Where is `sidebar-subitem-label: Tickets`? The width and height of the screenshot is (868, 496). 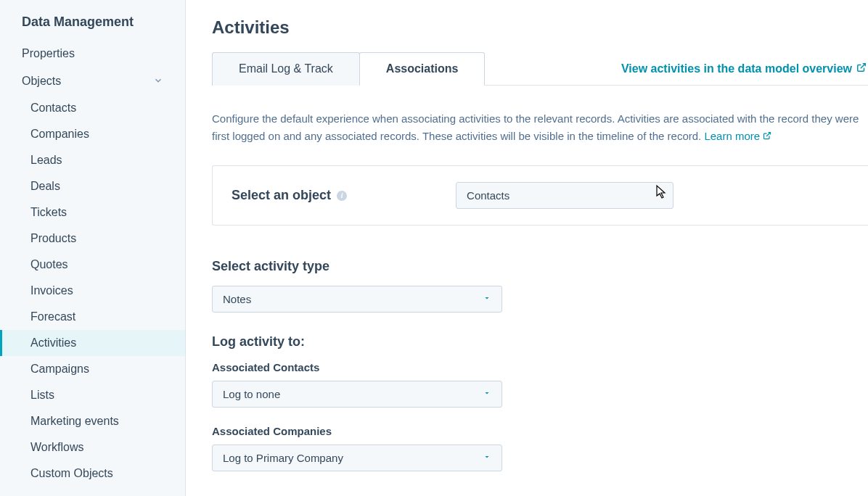 sidebar-subitem-label: Tickets is located at coordinates (49, 212).